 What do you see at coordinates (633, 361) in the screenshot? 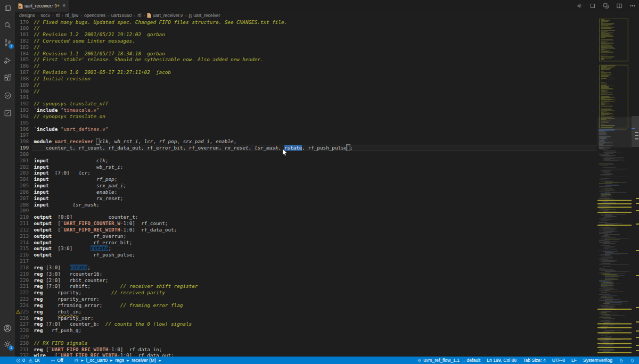
I see `bell-icon` at bounding box center [633, 361].